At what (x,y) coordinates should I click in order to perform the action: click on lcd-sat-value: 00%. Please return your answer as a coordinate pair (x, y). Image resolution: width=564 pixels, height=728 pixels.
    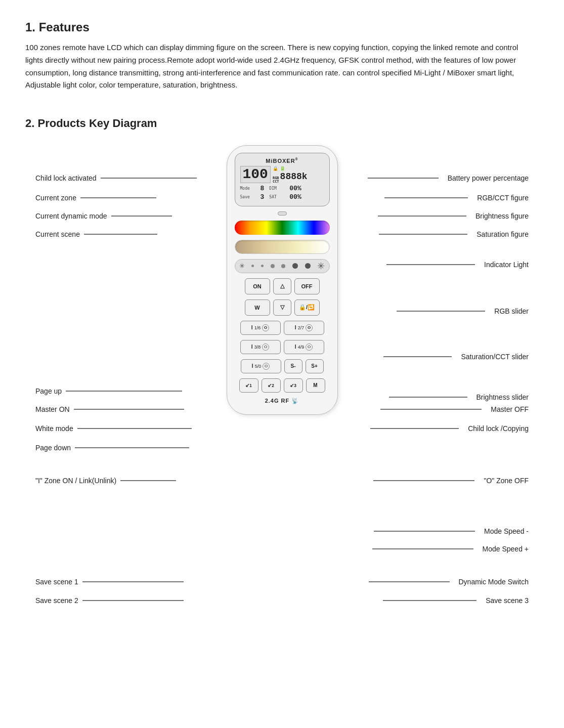
    Looking at the image, I should click on (295, 197).